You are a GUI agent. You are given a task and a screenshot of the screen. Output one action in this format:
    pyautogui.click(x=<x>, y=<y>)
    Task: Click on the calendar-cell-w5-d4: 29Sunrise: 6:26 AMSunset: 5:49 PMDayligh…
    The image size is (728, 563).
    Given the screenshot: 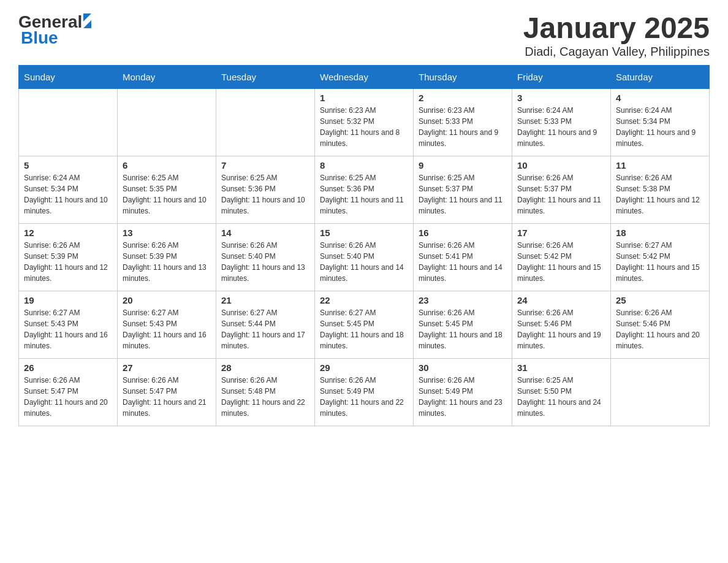 What is the action you would take?
    pyautogui.click(x=364, y=392)
    